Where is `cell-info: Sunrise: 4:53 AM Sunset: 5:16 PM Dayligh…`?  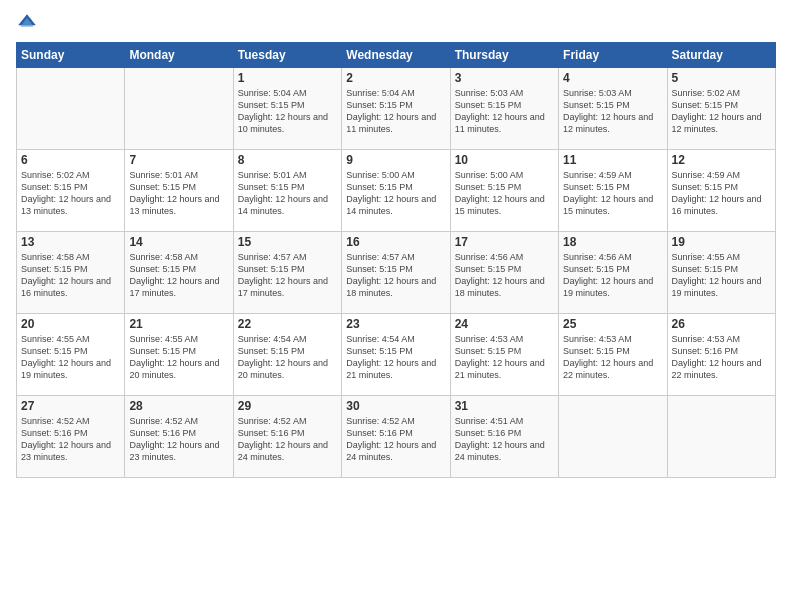 cell-info: Sunrise: 4:53 AM Sunset: 5:16 PM Dayligh… is located at coordinates (722, 358).